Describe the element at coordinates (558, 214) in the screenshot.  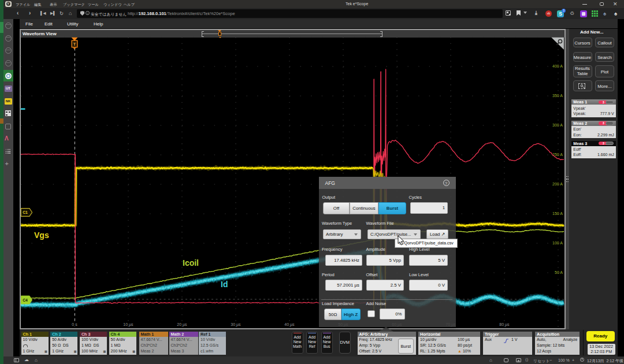
I see `svg-text: 150 A` at that location.